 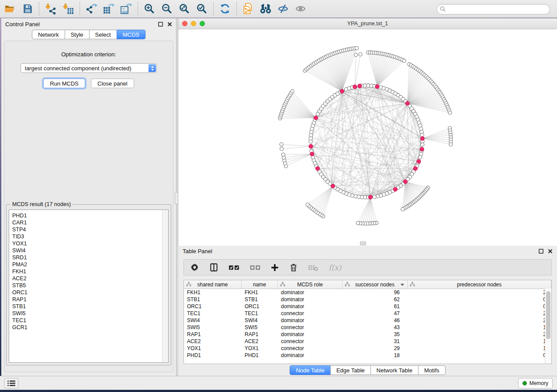 I want to click on search-input, so click(x=497, y=9).